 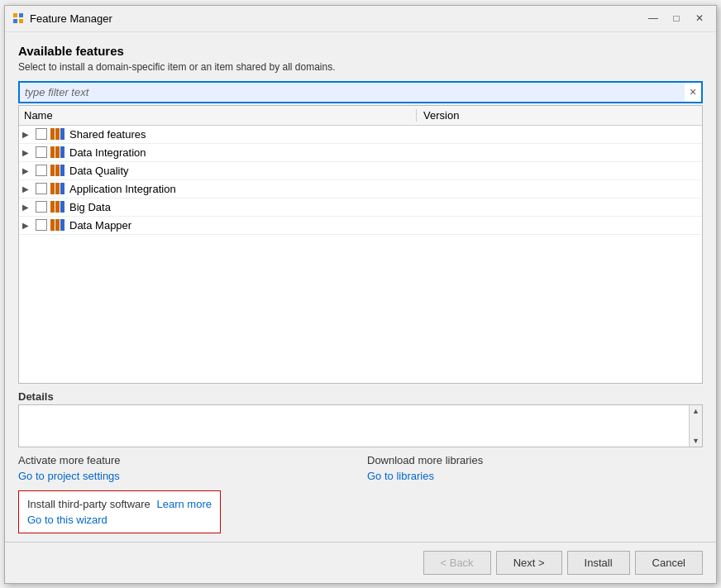 What do you see at coordinates (535, 468) in the screenshot?
I see `download-col: Download more libraries Go to libraries` at bounding box center [535, 468].